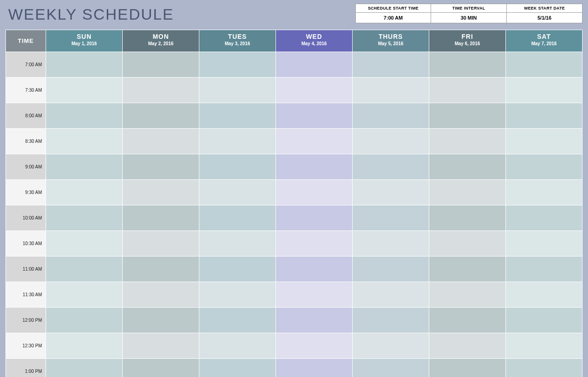 The height and width of the screenshot is (377, 588). I want to click on day-abbr: TUES, so click(237, 37).